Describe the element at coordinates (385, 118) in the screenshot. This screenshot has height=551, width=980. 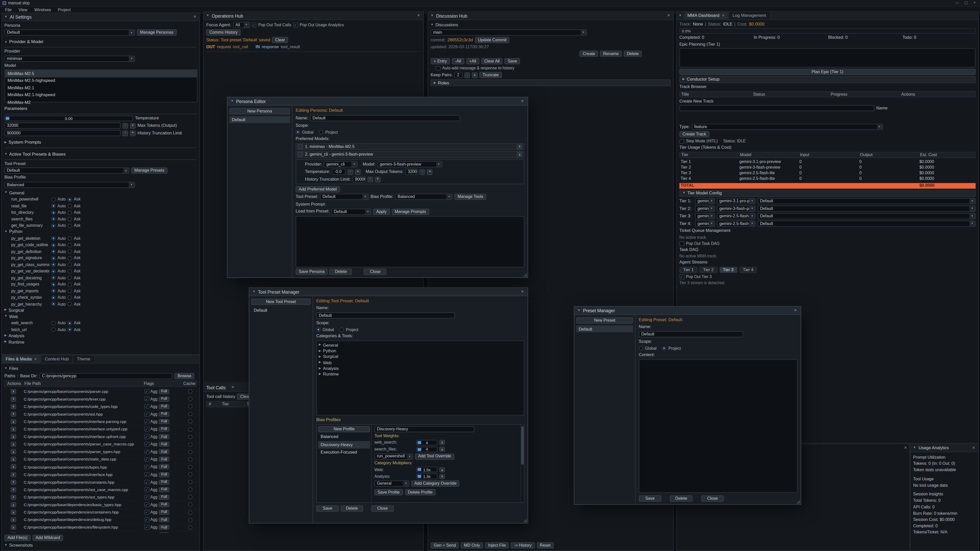
I see `persona-name-input: Default` at that location.